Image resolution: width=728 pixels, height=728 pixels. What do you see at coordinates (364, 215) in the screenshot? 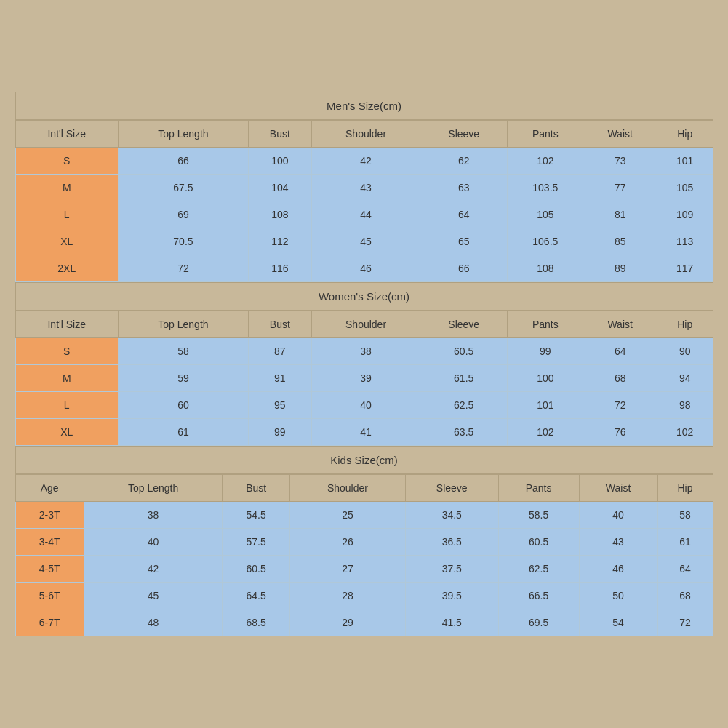
I see `table-row: L69108446410581109` at bounding box center [364, 215].